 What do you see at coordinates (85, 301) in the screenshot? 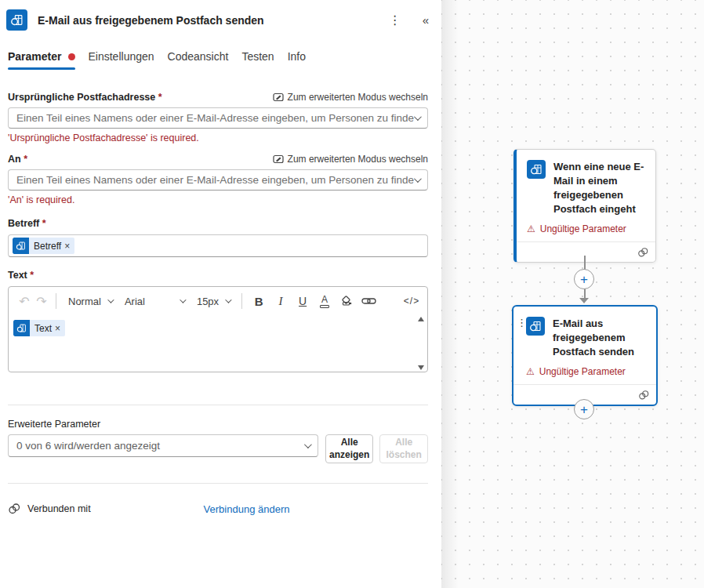
I see `paragraph-style-value: Normal` at bounding box center [85, 301].